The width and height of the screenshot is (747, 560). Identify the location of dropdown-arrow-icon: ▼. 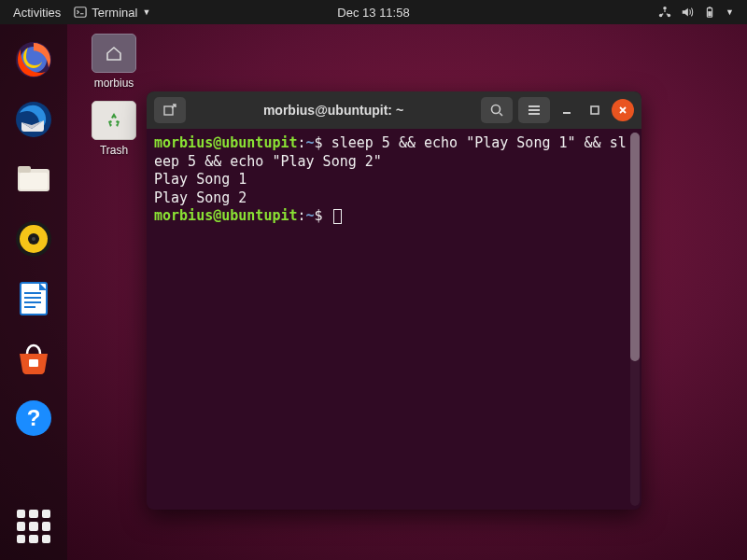
(146, 12).